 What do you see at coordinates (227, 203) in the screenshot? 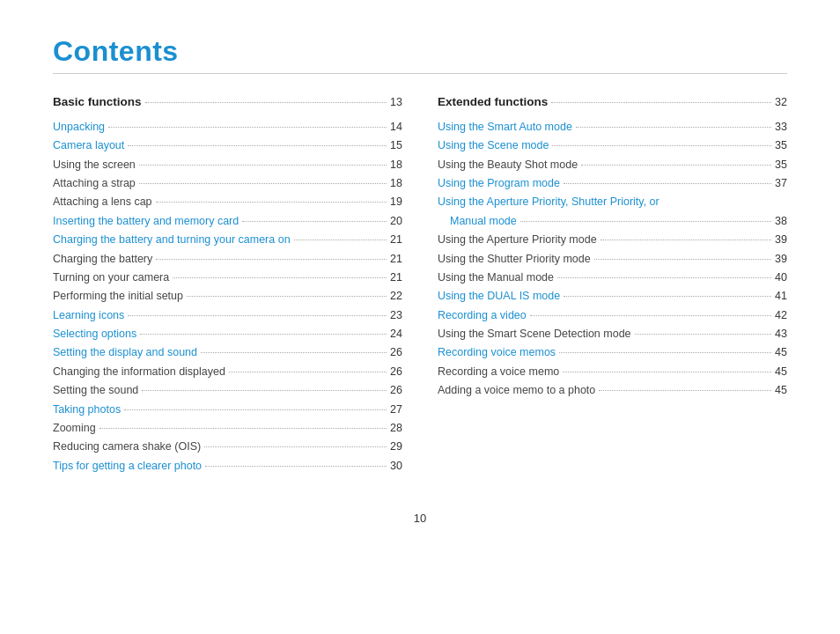
I see `left-toc-item: Attaching a lens cap19` at bounding box center [227, 203].